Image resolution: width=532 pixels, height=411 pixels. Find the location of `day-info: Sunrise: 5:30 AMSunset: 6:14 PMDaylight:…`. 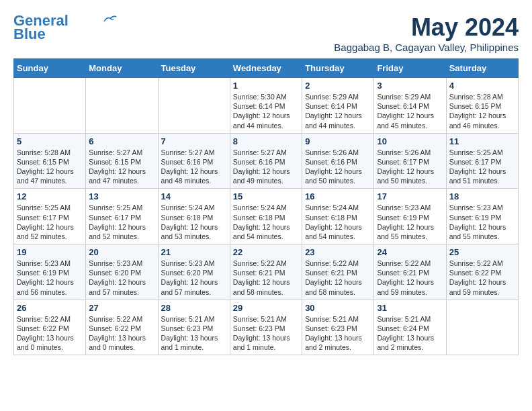

day-info: Sunrise: 5:30 AMSunset: 6:14 PMDaylight:… is located at coordinates (266, 111).